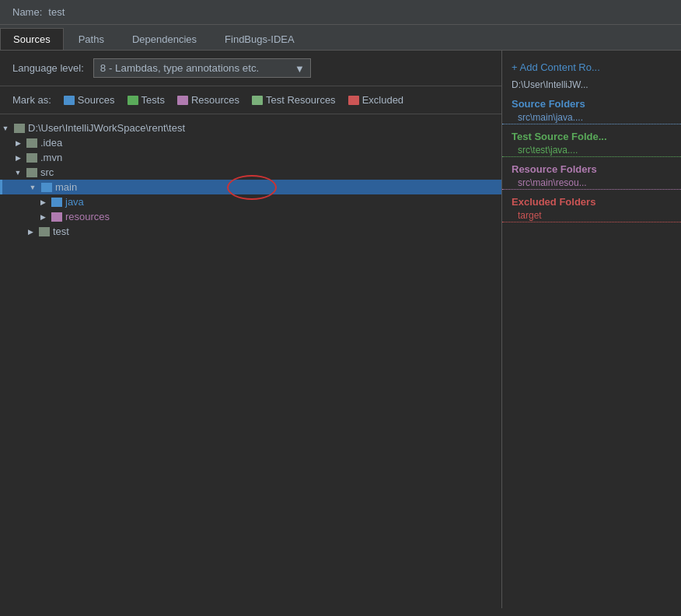 This screenshot has height=616, width=681. I want to click on source-folders-title: Source Folders, so click(592, 101).